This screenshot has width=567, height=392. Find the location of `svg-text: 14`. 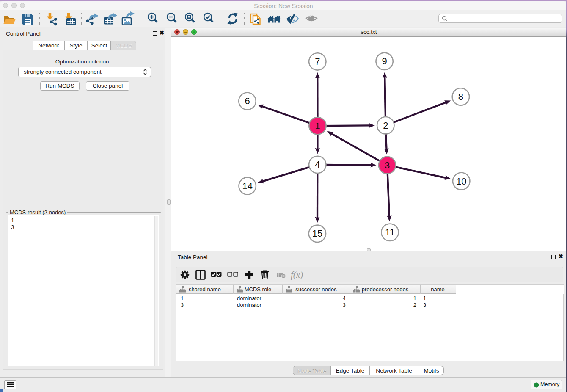

svg-text: 14 is located at coordinates (247, 186).